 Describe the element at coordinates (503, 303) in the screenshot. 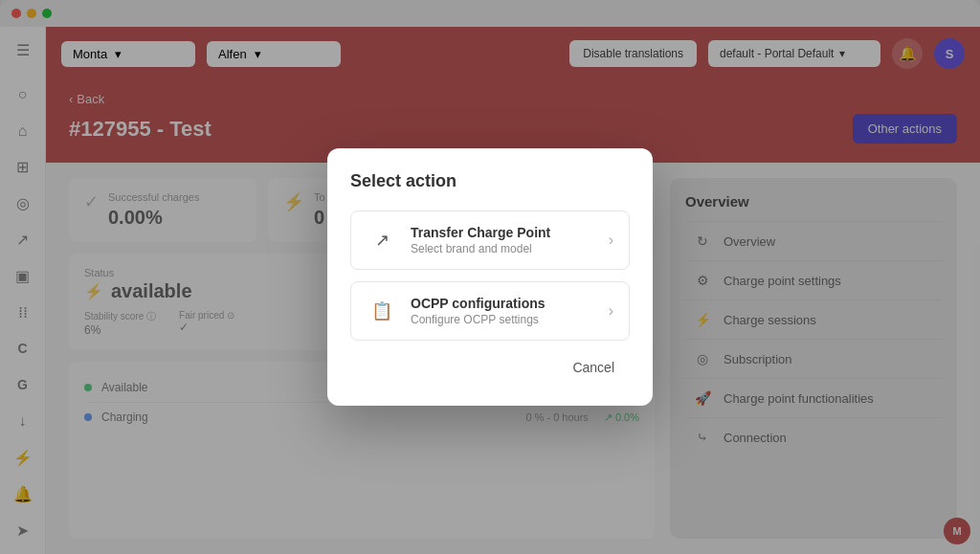

I see `ocpp-option-title: OCPP configurations` at that location.